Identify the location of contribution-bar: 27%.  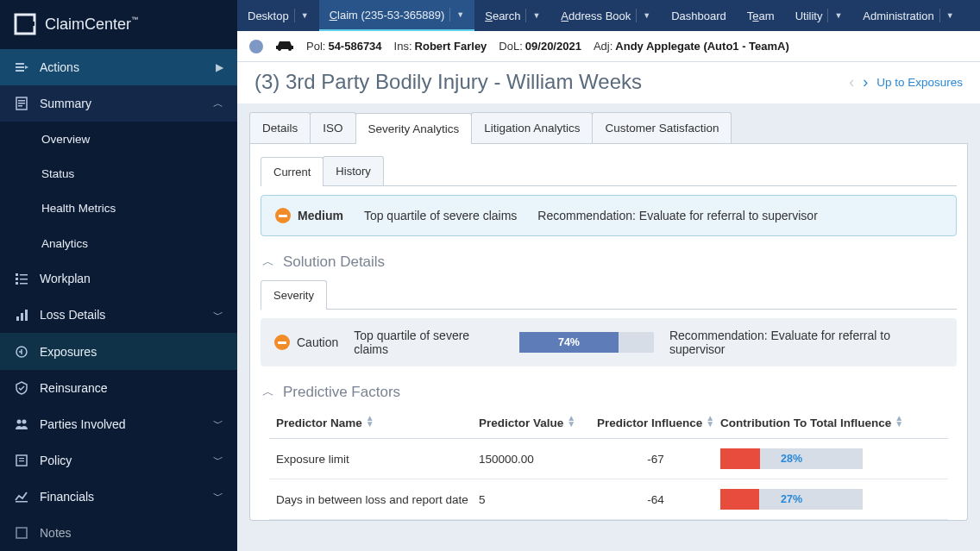
(792, 499).